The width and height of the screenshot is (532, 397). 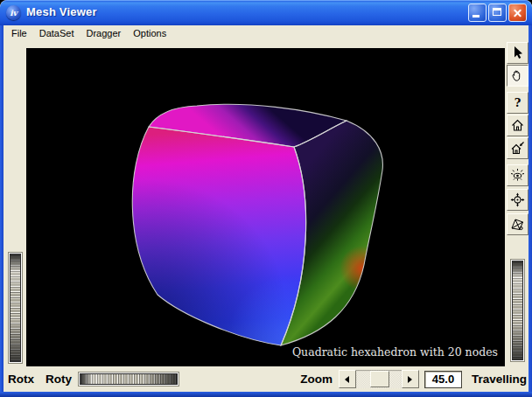 I want to click on viewer-mode-label: Travelling, so click(x=499, y=380).